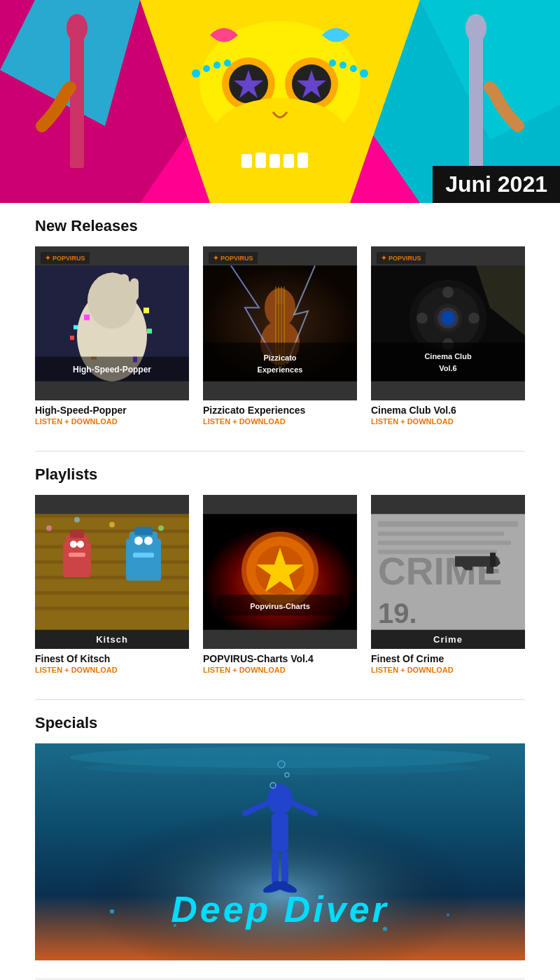 The height and width of the screenshot is (980, 560). I want to click on playlists-title: Playlists, so click(280, 475).